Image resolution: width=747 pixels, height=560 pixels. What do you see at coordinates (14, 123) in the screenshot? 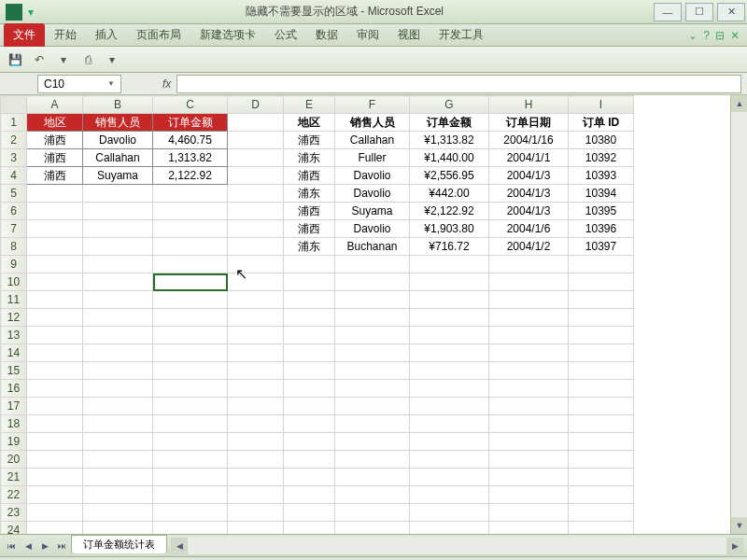
I see `row-header: 1` at bounding box center [14, 123].